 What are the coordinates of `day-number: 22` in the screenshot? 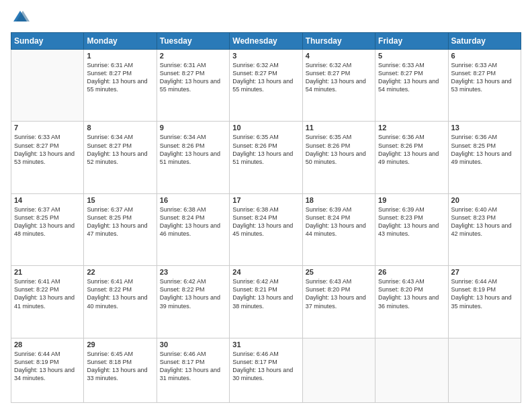 It's located at (120, 272).